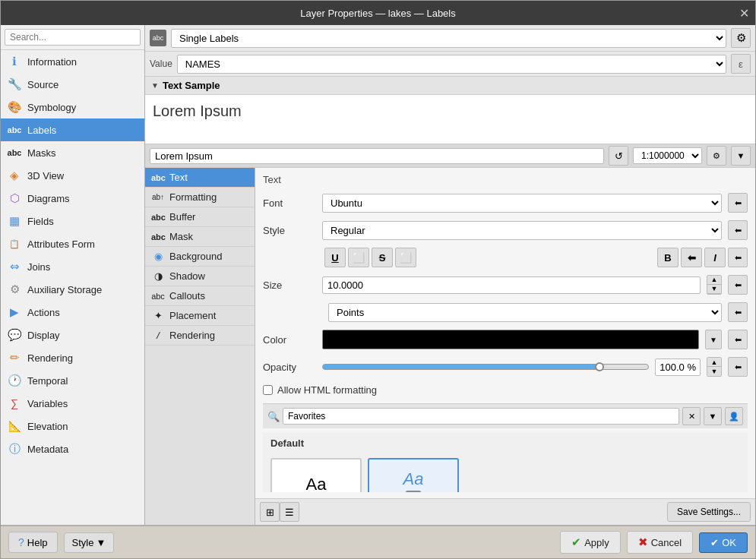 The width and height of the screenshot is (756, 559). What do you see at coordinates (505, 390) in the screenshot?
I see `html-format-row: Allow HTML formatting` at bounding box center [505, 390].